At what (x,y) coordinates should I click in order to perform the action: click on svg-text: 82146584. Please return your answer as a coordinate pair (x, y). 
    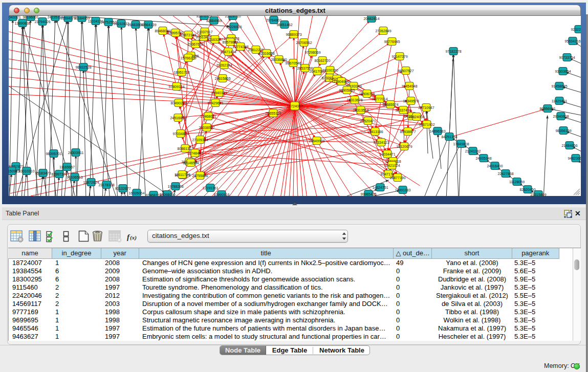
    Looking at the image, I should click on (190, 163).